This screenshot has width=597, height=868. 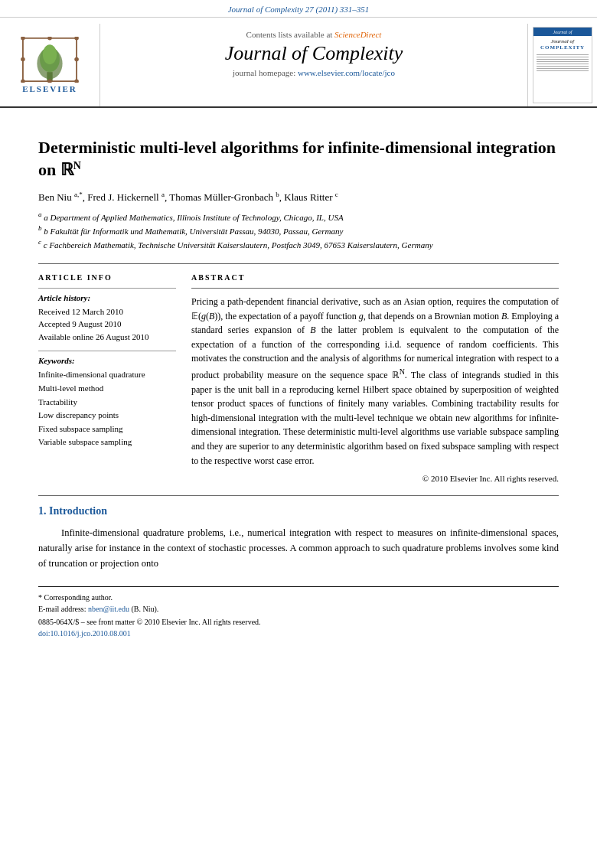 What do you see at coordinates (298, 159) in the screenshot?
I see `article-title: Deterministic multi-level algorithms for…` at bounding box center [298, 159].